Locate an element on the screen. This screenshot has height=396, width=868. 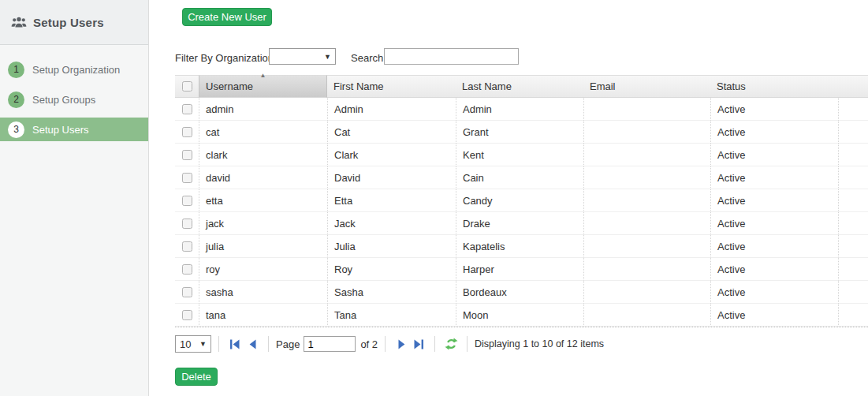
cell-first-name: Etta is located at coordinates (391, 200).